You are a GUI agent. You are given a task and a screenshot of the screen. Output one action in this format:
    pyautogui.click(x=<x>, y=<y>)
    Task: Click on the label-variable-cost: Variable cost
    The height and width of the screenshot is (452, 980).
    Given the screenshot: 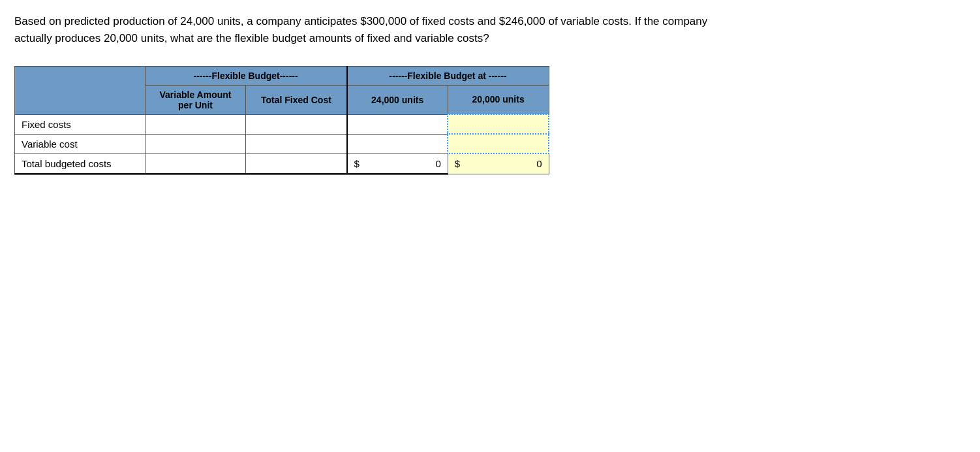 What is the action you would take?
    pyautogui.click(x=80, y=144)
    